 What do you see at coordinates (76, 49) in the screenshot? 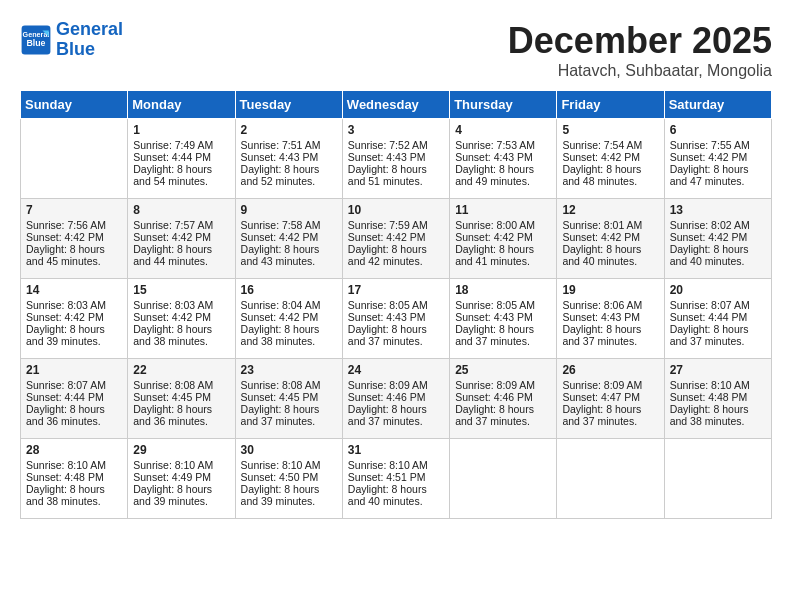
I see `logo-line2: Blue` at bounding box center [76, 49].